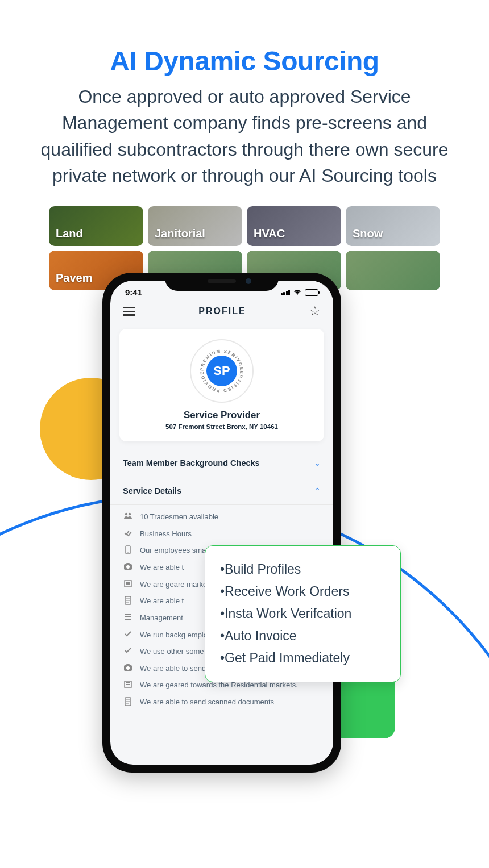 The image size is (489, 868). I want to click on section-service-details: Service Details ⌃, so click(222, 491).